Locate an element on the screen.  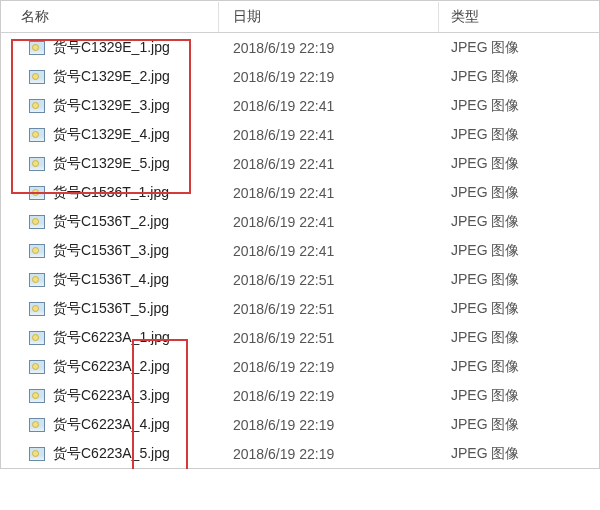
file-row: 货号C6223A_2.jpg2018/6/19 22:19JPEG 图像 is located at coordinates (300, 366).